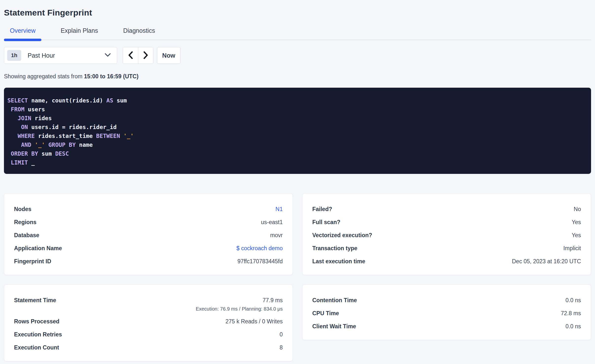 This screenshot has width=595, height=364. Describe the element at coordinates (148, 209) in the screenshot. I see `stat-row: NodesN1` at that location.